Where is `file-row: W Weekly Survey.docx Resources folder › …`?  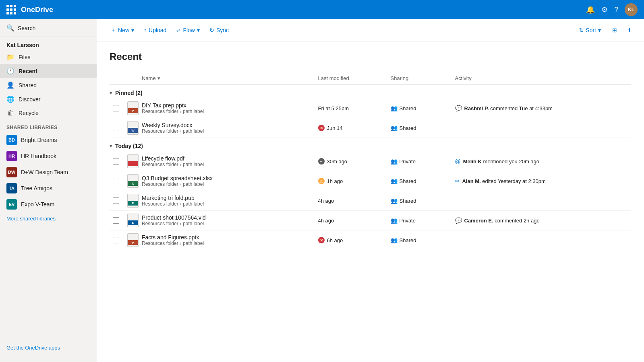
file-row: W Weekly Survey.docx Resources folder › … is located at coordinates (371, 128).